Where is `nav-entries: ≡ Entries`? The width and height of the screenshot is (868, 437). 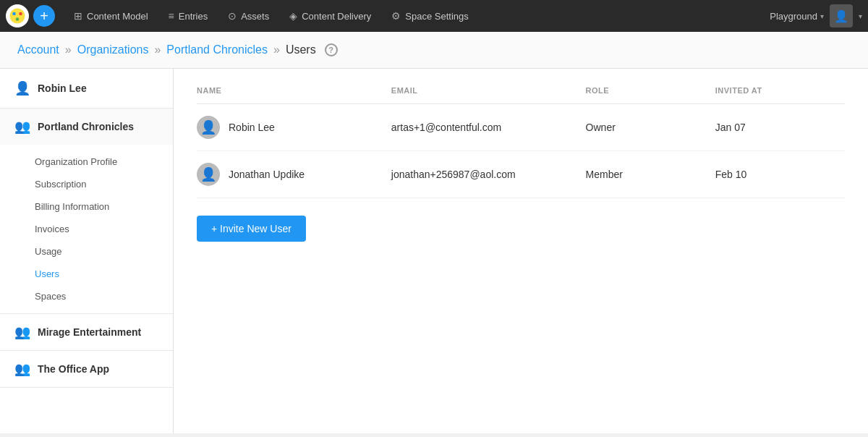
nav-entries: ≡ Entries is located at coordinates (188, 16).